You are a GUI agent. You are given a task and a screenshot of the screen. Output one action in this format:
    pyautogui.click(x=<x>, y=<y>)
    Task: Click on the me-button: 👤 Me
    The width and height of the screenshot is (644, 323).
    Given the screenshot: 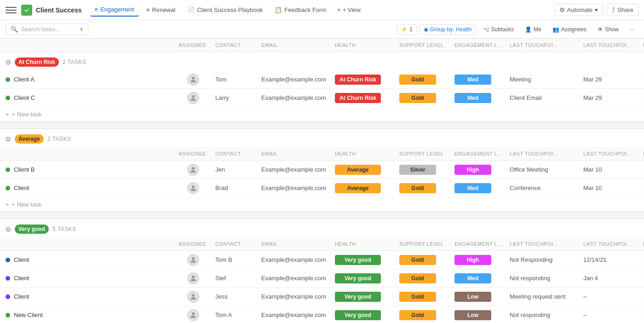 What is the action you would take?
    pyautogui.click(x=533, y=29)
    